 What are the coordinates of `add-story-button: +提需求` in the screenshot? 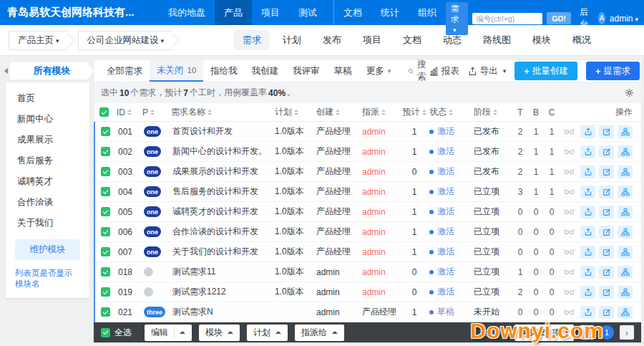 It's located at (613, 71).